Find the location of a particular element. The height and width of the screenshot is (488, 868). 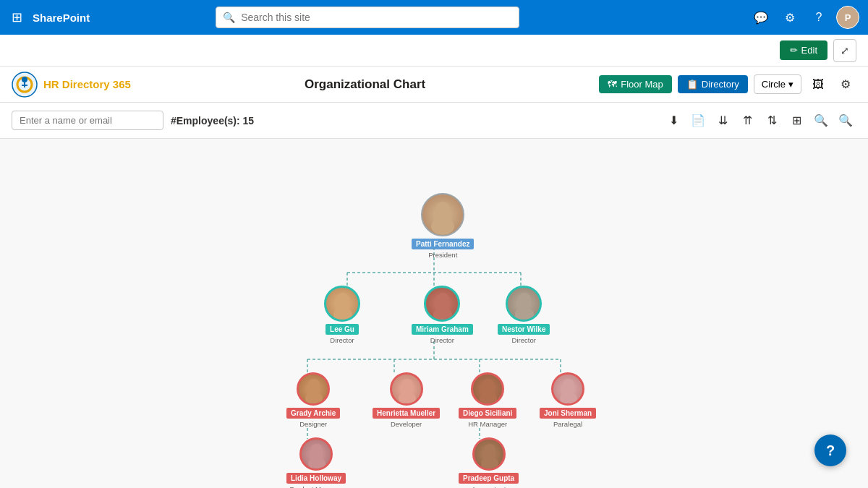

name-search-input is located at coordinates (88, 120).